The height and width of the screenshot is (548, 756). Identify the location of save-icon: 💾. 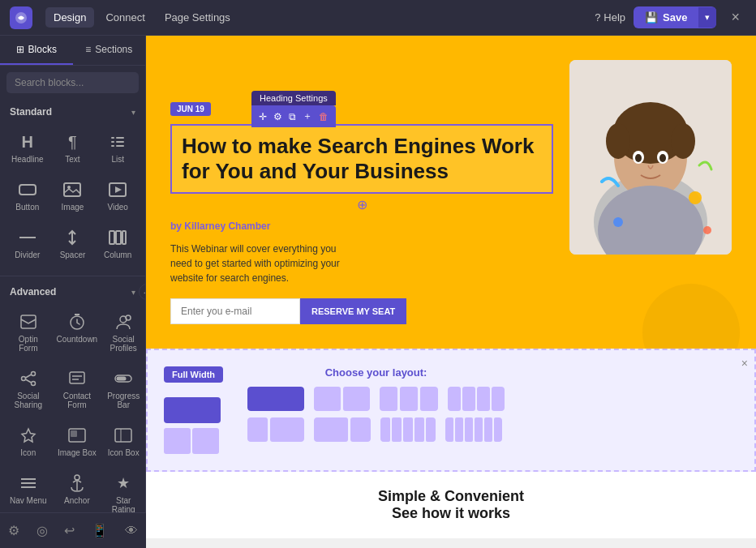
(651, 18).